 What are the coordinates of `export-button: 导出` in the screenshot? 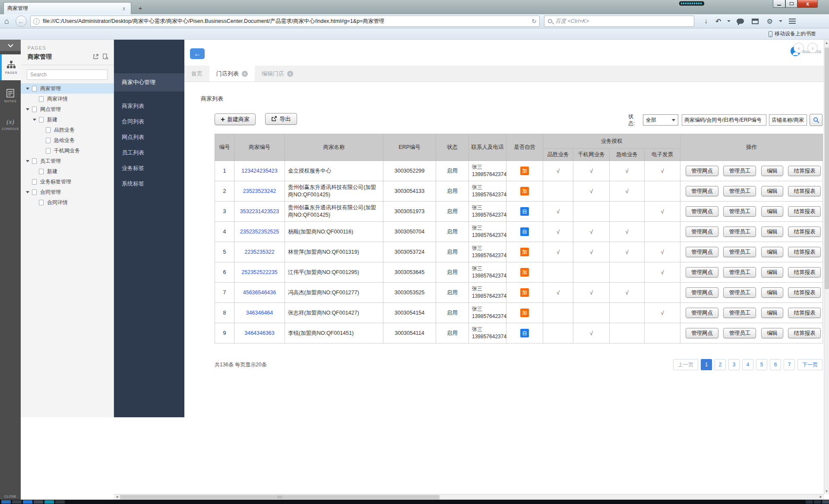 It's located at (281, 119).